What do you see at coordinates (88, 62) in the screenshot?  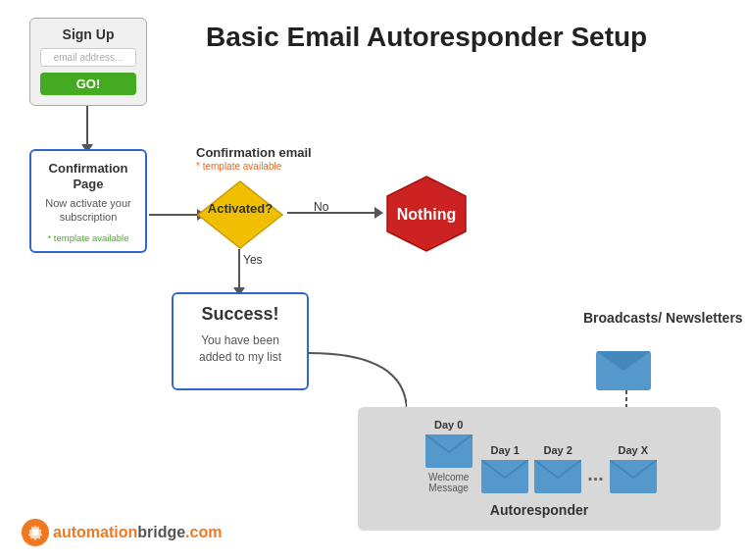 I see `signup-box: Sign Up email address... GO!` at bounding box center [88, 62].